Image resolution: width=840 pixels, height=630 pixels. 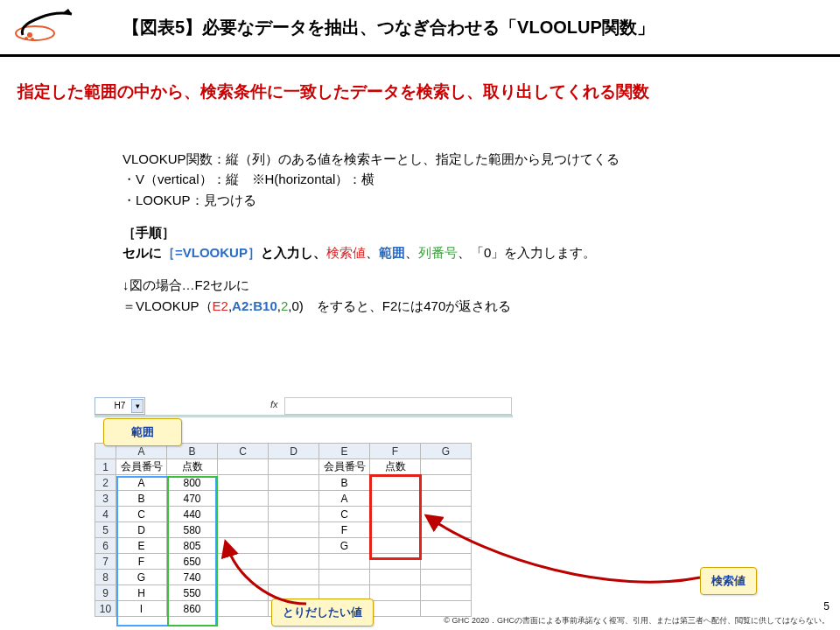 I want to click on name-box: H7 ▾, so click(x=120, y=406).